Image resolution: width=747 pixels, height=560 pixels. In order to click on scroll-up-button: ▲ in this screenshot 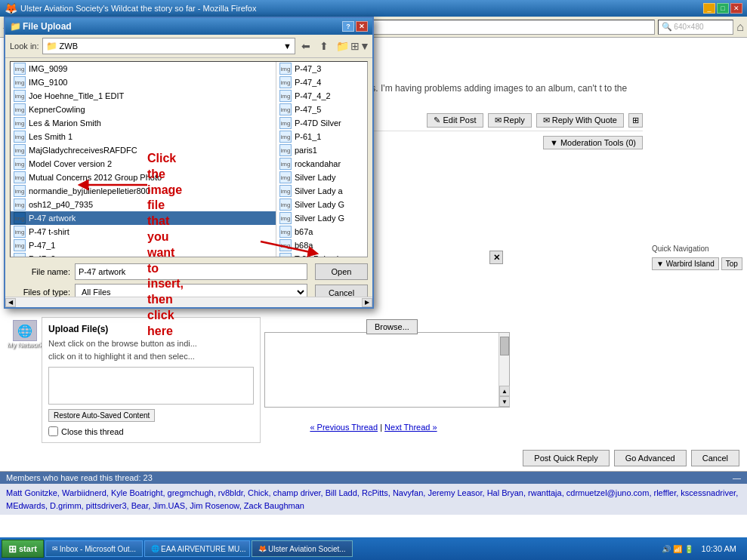, I will do `click(505, 391)`.